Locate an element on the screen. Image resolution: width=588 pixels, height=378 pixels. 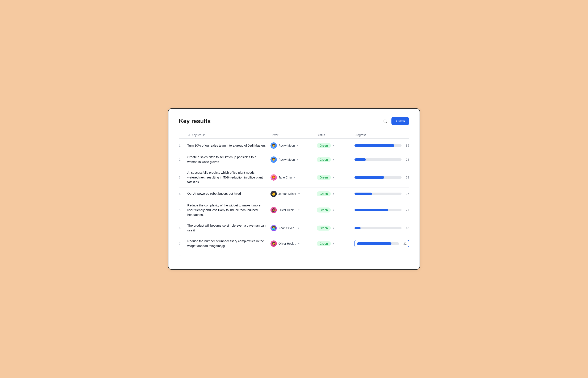
driver-cell: 🧑 Jordan Milner ▾ is located at coordinates (294, 194).